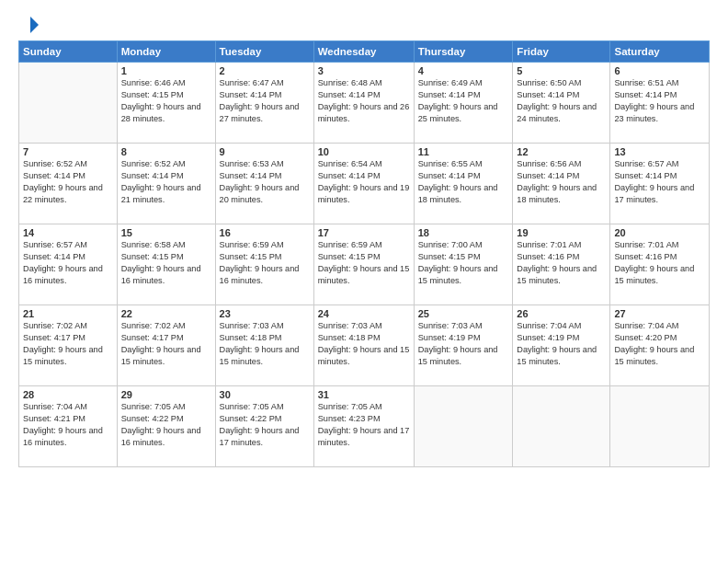 This screenshot has width=728, height=563. What do you see at coordinates (463, 152) in the screenshot?
I see `day-number: 11` at bounding box center [463, 152].